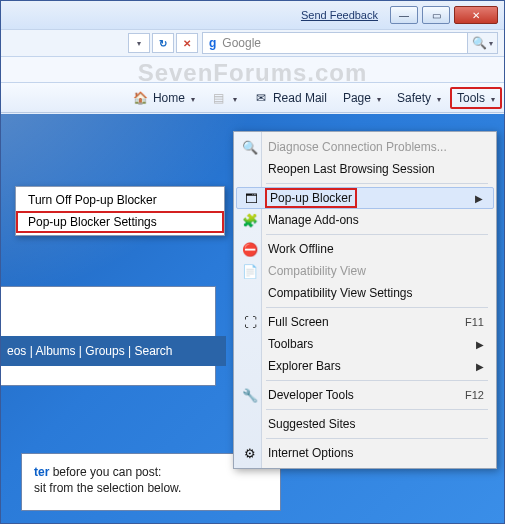  Describe the element at coordinates (476, 15) in the screenshot. I see `close-button: ✕` at that location.